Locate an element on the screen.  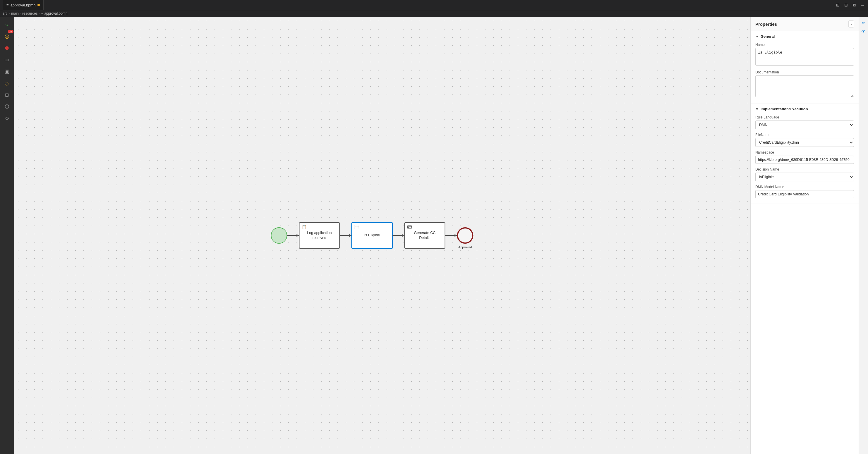
more-icon: ··· is located at coordinates (863, 5).